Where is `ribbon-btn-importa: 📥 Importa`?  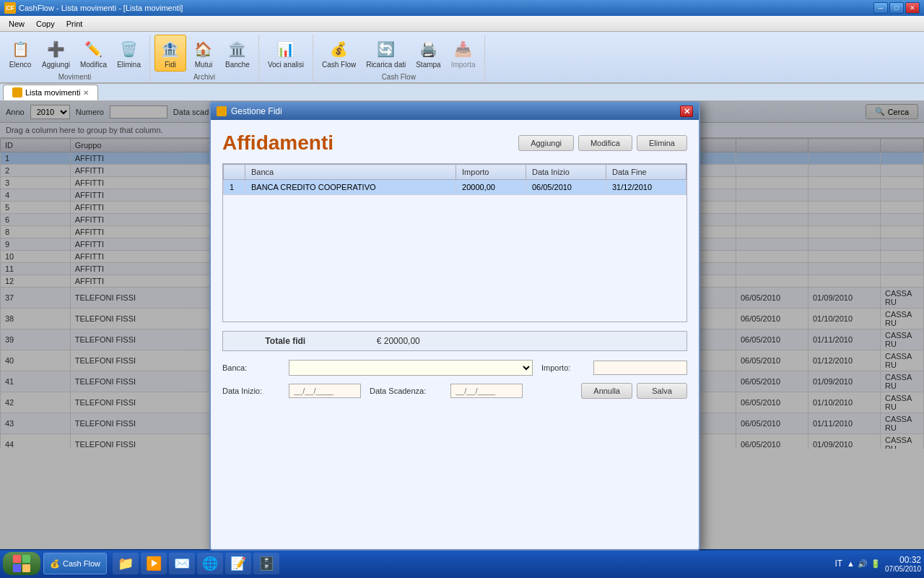
ribbon-btn-importa: 📥 Importa is located at coordinates (463, 53).